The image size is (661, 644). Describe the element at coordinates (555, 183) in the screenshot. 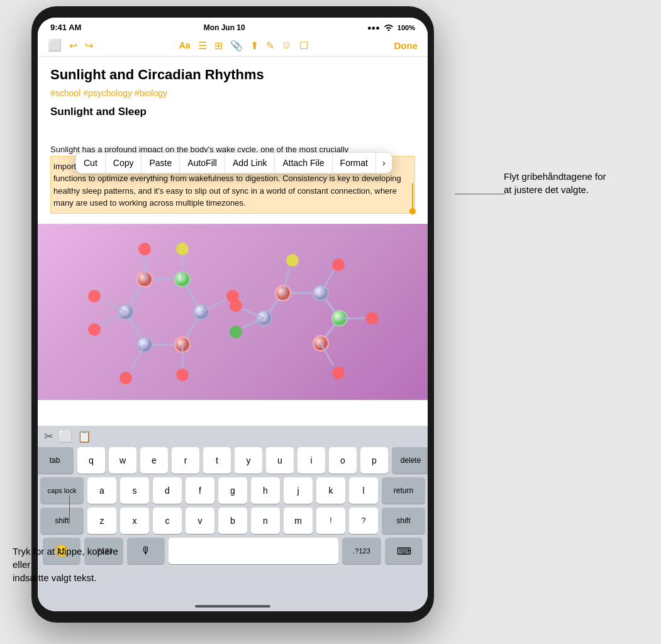

I see `callout-right-text: Flyt gribehåndtagene forat justere det v…` at that location.